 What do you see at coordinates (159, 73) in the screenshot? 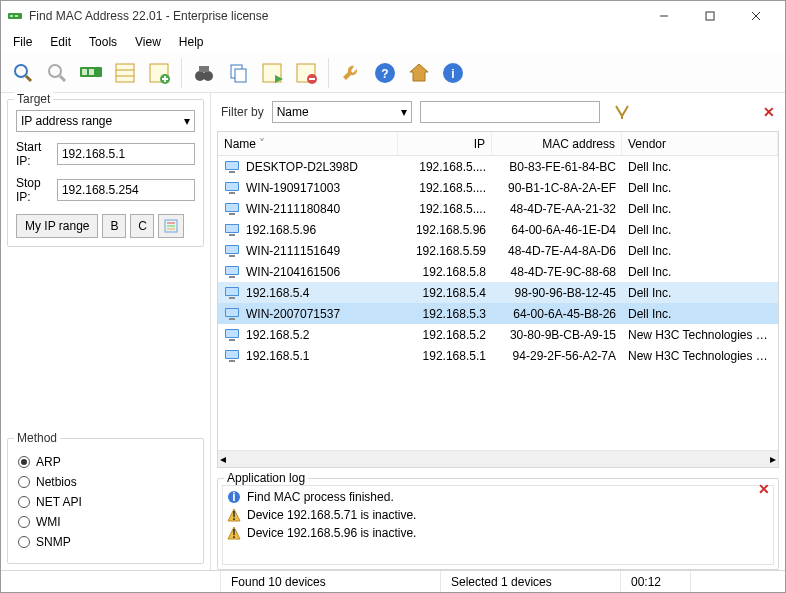
I see `grid-add-button` at bounding box center [159, 73].